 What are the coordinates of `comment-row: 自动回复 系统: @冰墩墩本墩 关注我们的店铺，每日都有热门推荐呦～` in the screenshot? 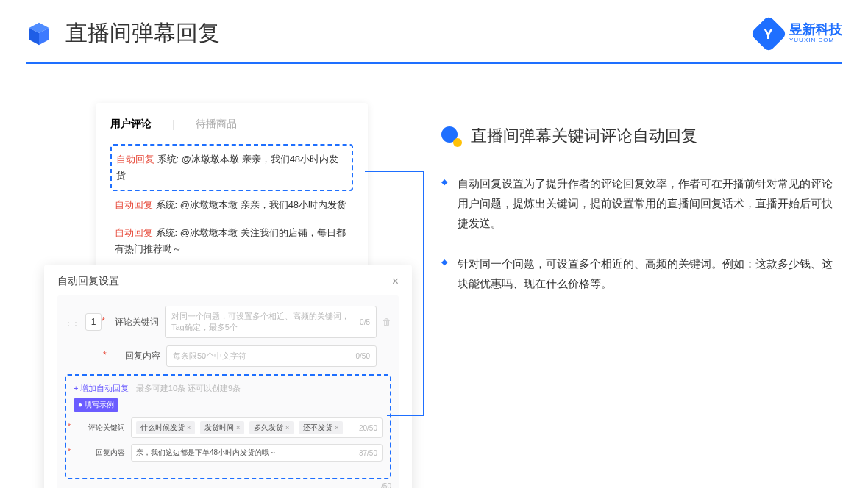 It's located at (232, 241).